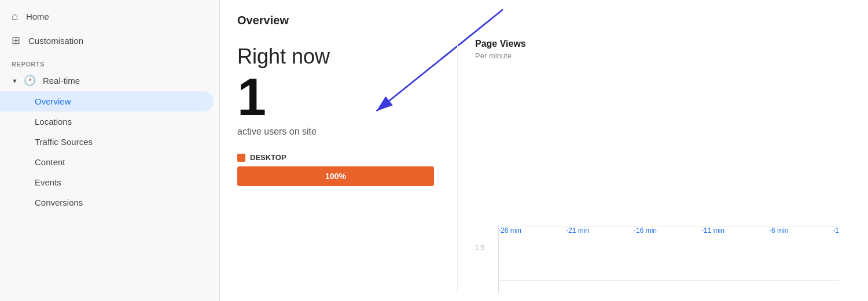  I want to click on traffic-sources-label: Traffic Sources, so click(64, 142).